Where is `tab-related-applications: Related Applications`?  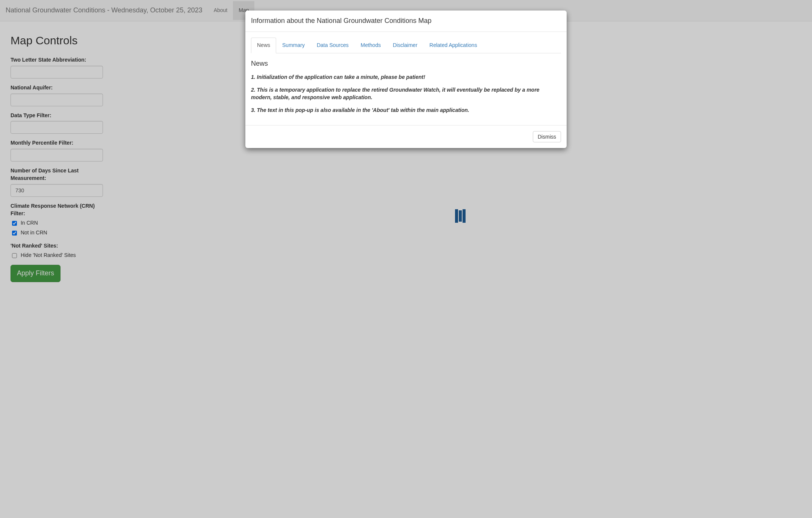
tab-related-applications: Related Applications is located at coordinates (453, 45).